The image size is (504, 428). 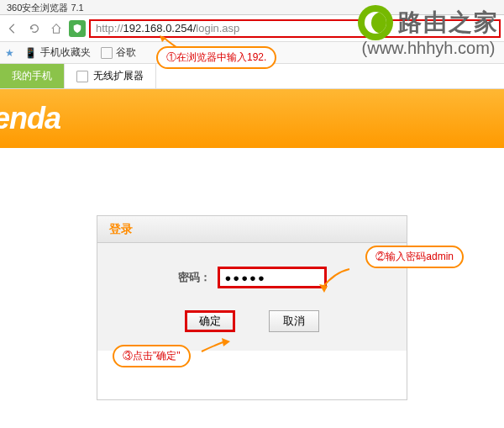 I want to click on reload-button, so click(x=34, y=29).